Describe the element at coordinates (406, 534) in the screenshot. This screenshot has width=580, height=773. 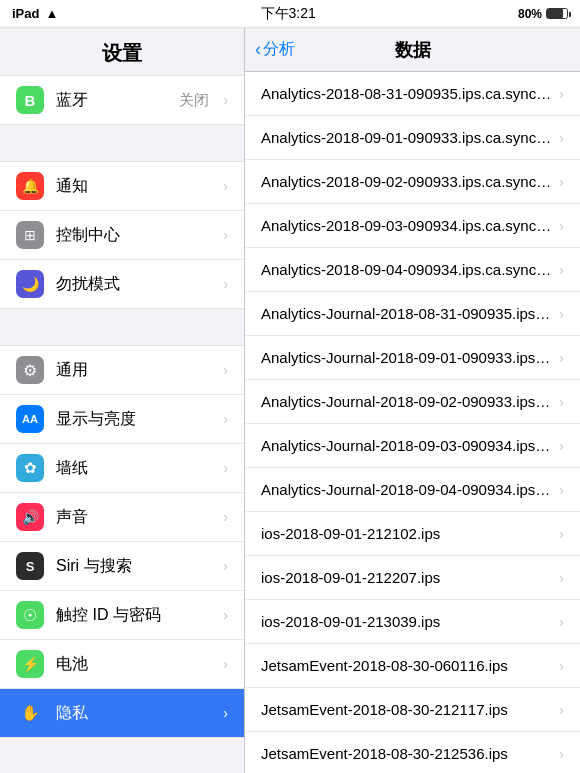
I see `file-name: ios-2018-09-01-212102.ips` at that location.